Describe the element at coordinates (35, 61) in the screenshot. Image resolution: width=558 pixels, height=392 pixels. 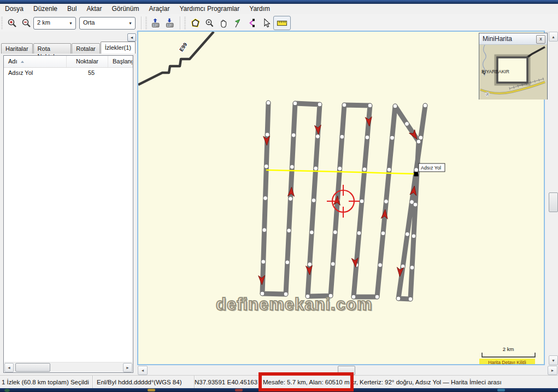
I see `column-header-adi: Adı` at that location.